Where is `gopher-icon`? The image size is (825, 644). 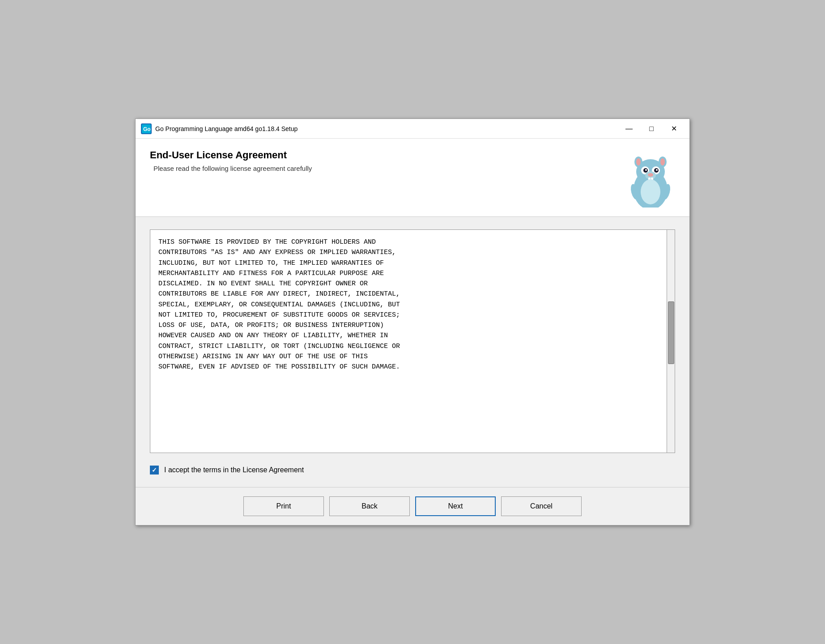 gopher-icon is located at coordinates (651, 178).